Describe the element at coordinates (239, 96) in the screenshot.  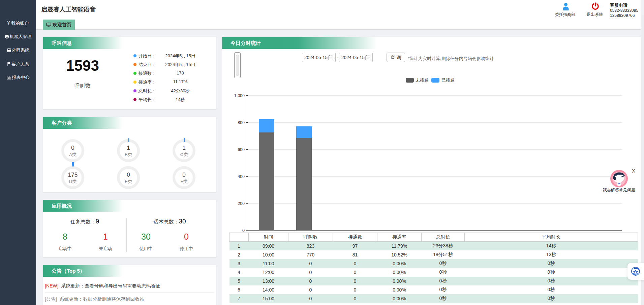
I see `svg-text: 1,000` at that location.